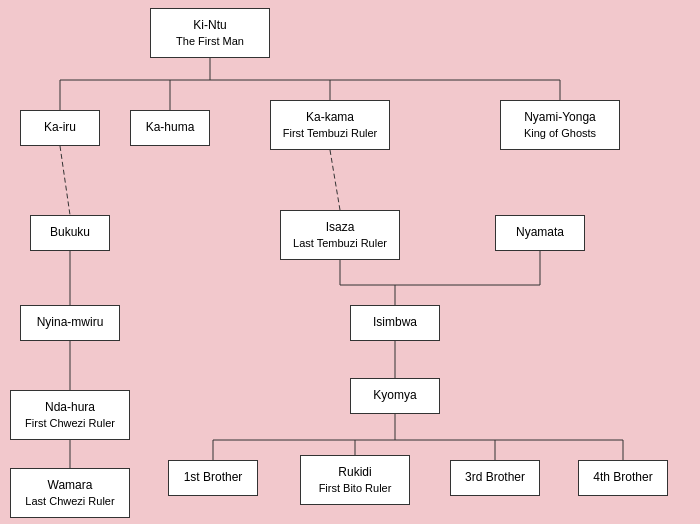 This screenshot has width=700, height=524. I want to click on node-kahuma: Ka-huma, so click(170, 128).